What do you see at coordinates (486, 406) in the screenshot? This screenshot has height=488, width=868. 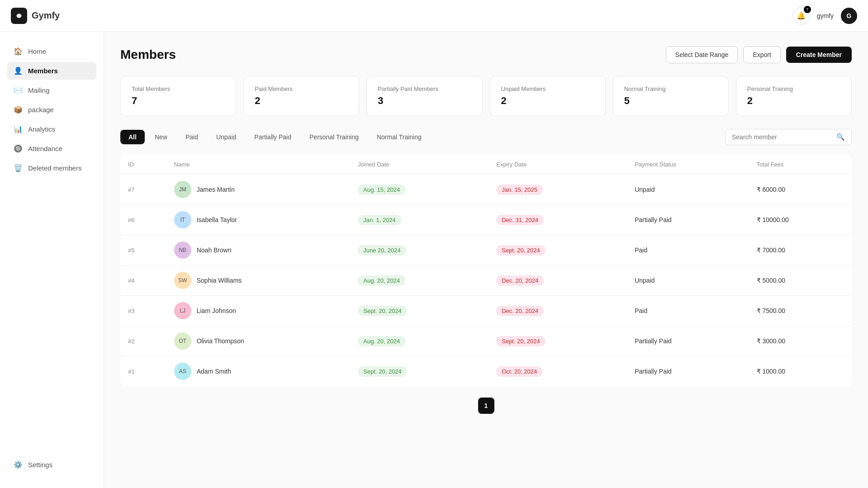 I see `page-number-1: 1` at bounding box center [486, 406].